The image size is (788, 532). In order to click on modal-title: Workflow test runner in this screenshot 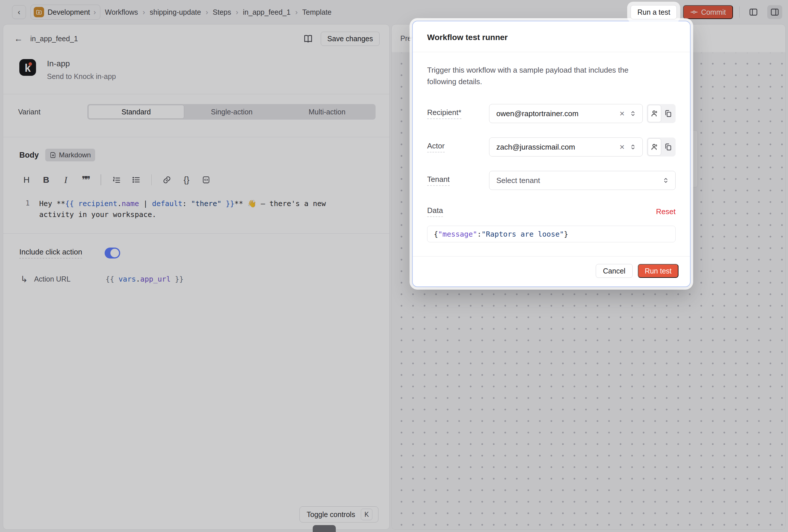, I will do `click(551, 37)`.